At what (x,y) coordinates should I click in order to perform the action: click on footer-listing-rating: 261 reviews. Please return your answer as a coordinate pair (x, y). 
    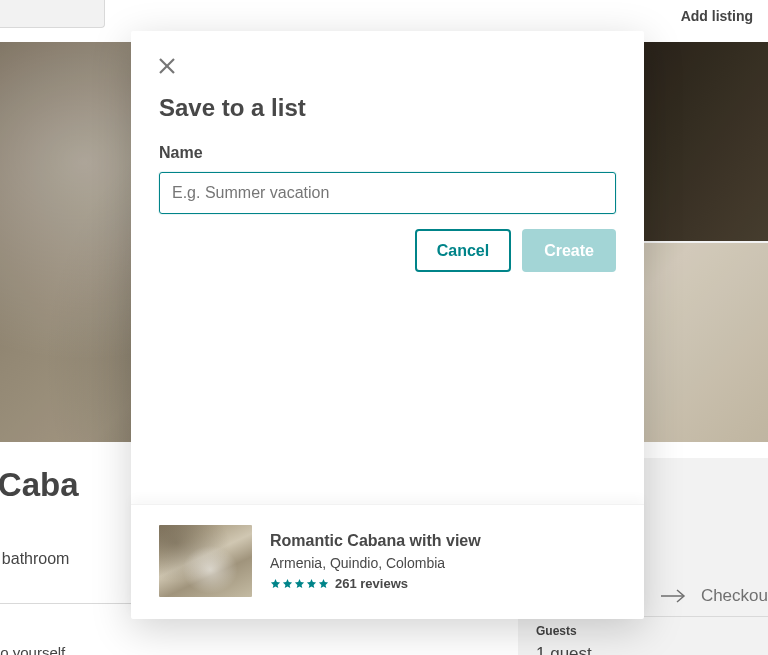
    Looking at the image, I should click on (376, 584).